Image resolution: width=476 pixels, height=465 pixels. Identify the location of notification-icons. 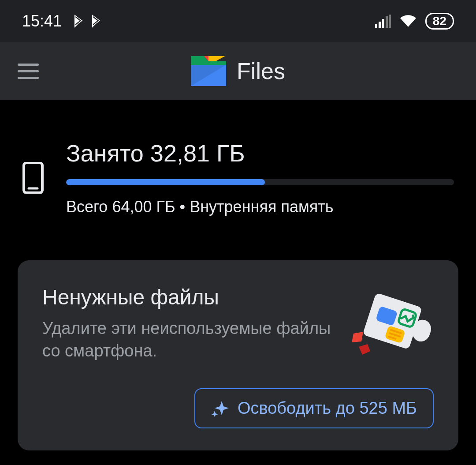
(87, 21).